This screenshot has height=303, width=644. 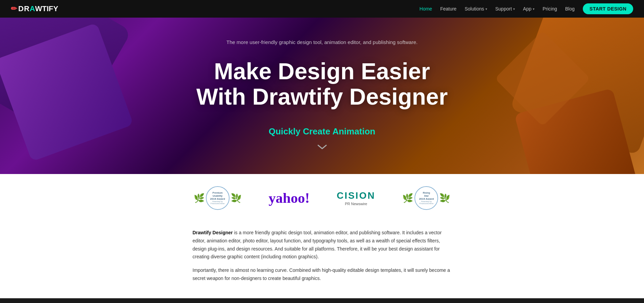 What do you see at coordinates (24, 9) in the screenshot?
I see `logo-text-draw: DR` at bounding box center [24, 9].